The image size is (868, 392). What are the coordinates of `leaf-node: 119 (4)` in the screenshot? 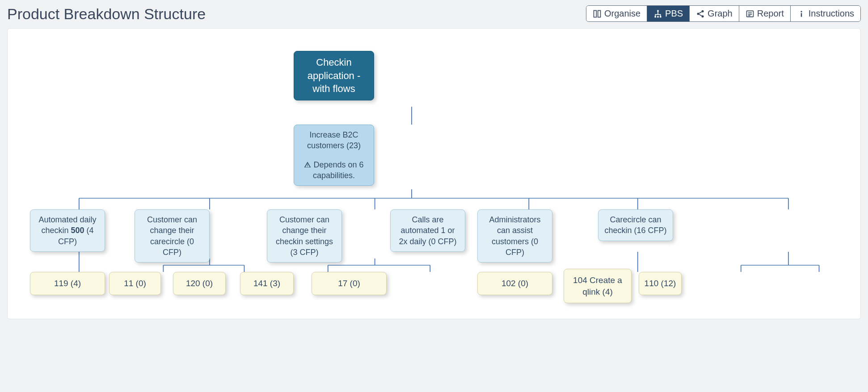 It's located at (67, 284).